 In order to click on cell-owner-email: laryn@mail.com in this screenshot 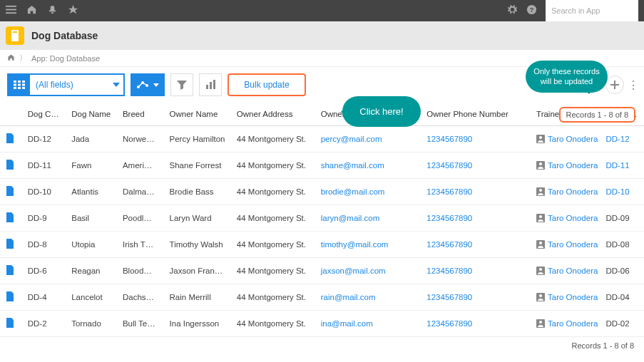, I will do `click(368, 218)`.